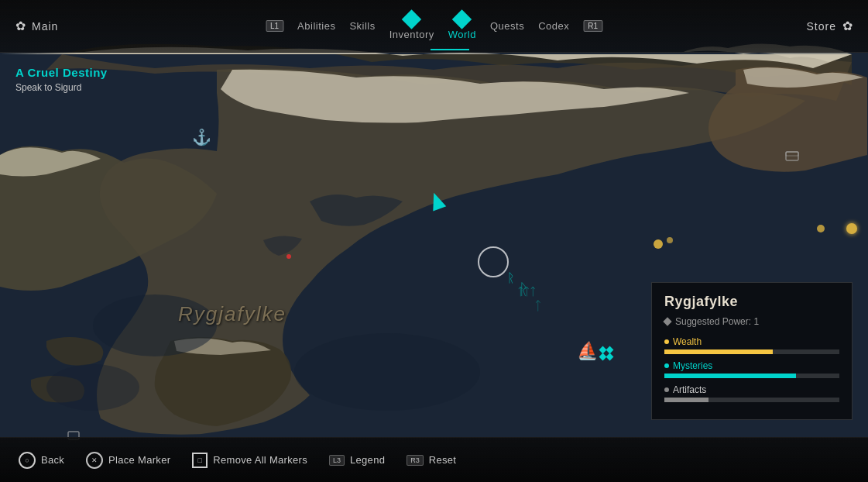 The width and height of the screenshot is (868, 482). Describe the element at coordinates (42, 460) in the screenshot. I see `back-action: ○ Back` at that location.